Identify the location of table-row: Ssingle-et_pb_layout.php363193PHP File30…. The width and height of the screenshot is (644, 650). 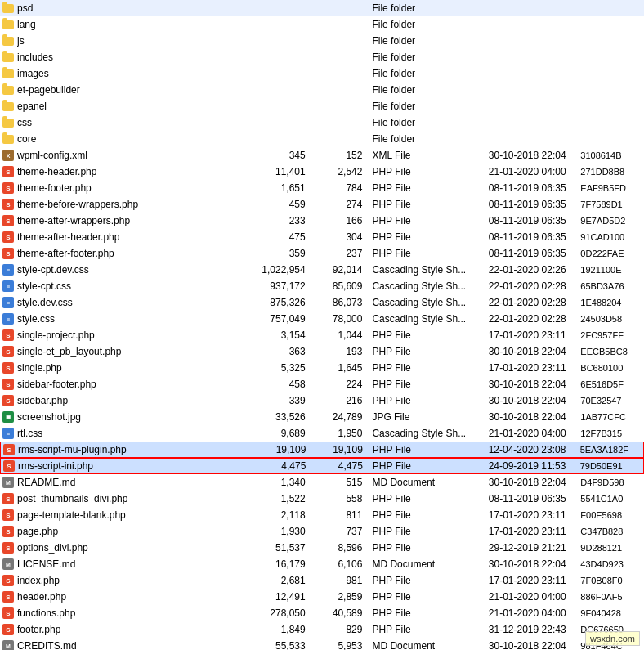
(322, 352).